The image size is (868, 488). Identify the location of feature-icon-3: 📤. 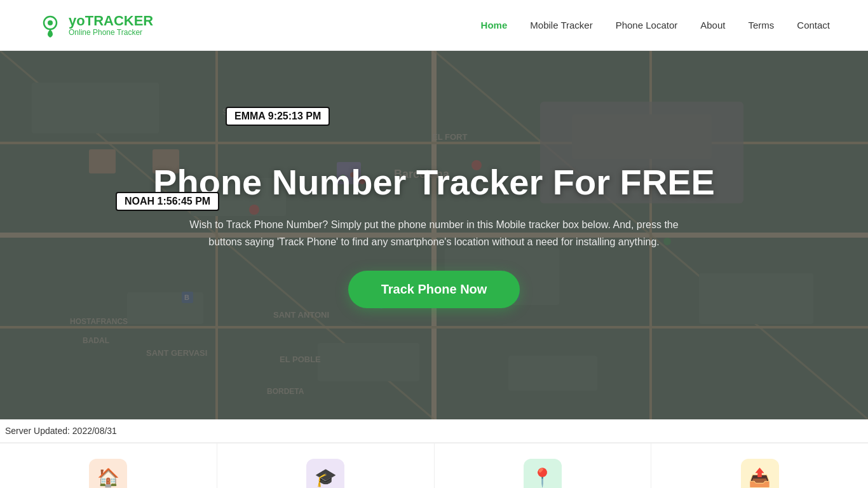
(760, 474).